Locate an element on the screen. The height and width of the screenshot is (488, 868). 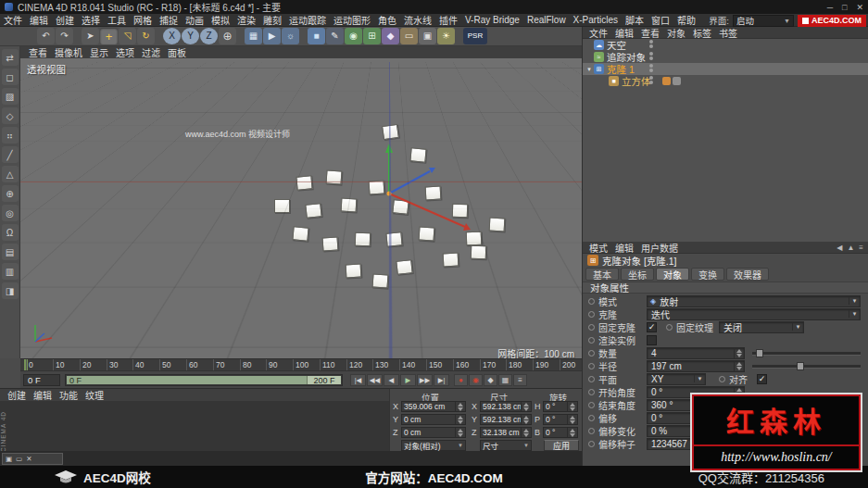
attribute-tab: 对象 is located at coordinates (673, 274).